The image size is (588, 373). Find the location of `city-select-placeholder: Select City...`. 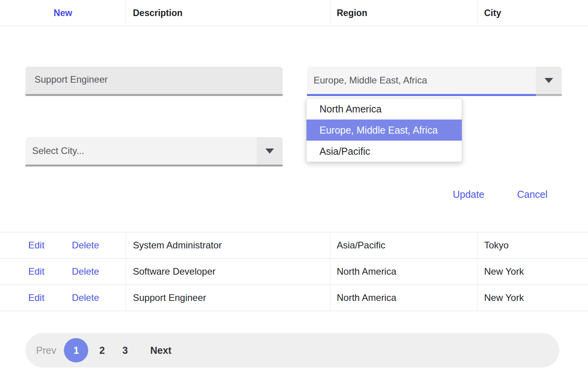

city-select-placeholder: Select City... is located at coordinates (141, 152).